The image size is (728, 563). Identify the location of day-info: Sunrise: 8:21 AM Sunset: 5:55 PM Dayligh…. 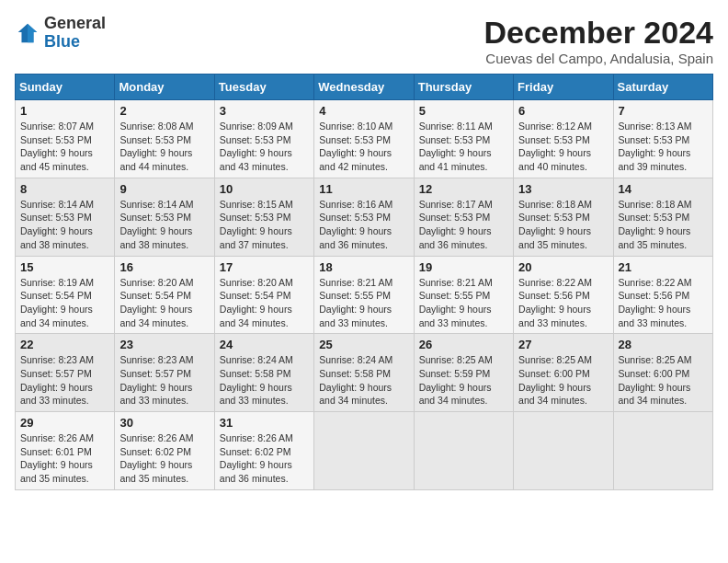
(364, 304).